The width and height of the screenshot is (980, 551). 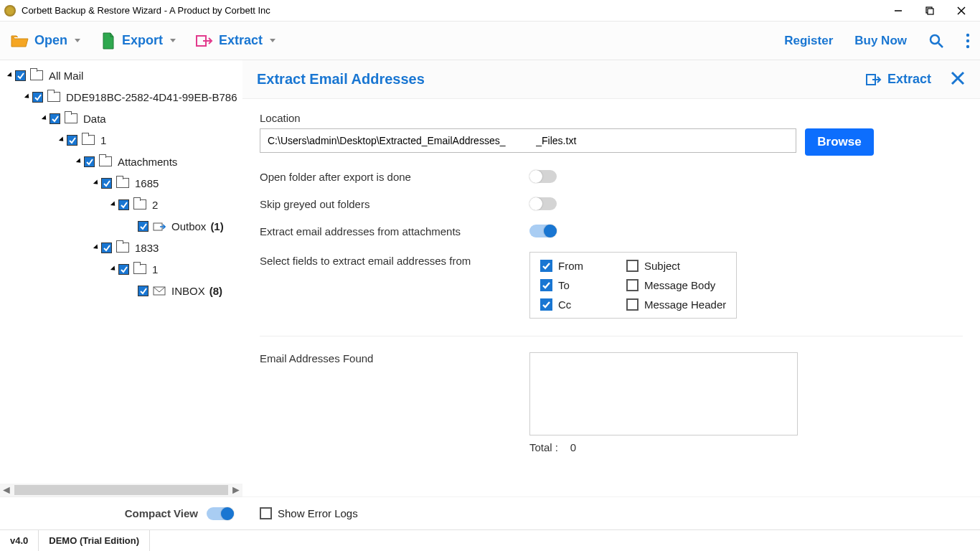 I want to click on horizontal-scrollbar: ◄ ►, so click(x=121, y=490).